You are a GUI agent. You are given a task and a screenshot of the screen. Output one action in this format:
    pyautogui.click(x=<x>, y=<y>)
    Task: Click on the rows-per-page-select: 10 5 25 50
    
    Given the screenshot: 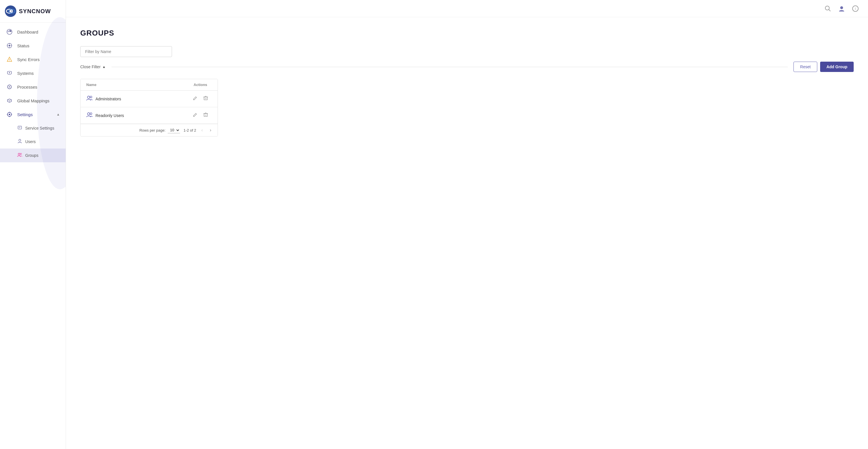 What is the action you would take?
    pyautogui.click(x=174, y=130)
    